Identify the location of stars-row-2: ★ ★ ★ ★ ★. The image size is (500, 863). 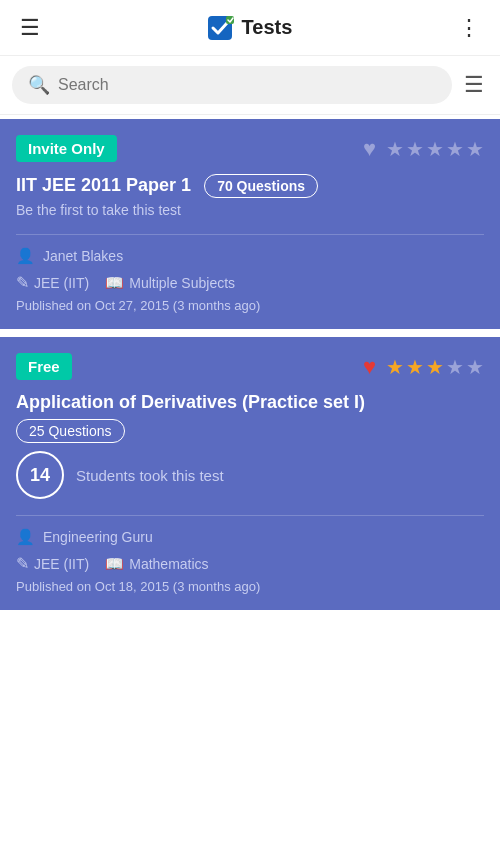
(435, 367).